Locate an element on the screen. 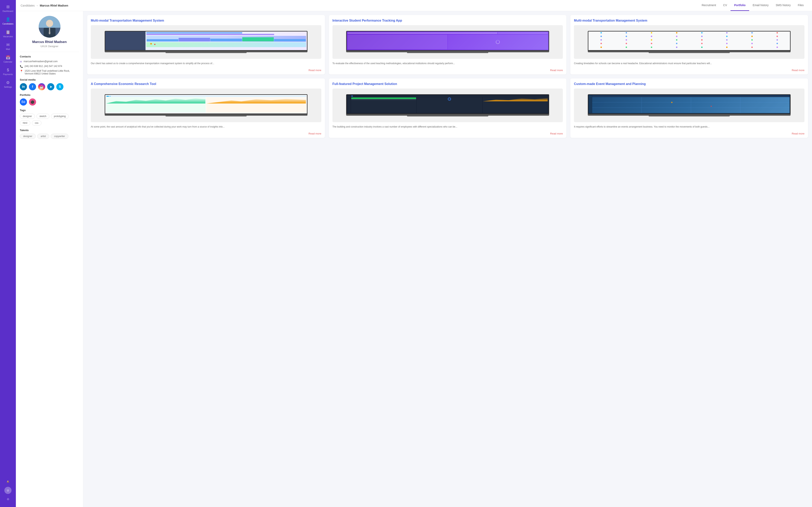 This screenshot has width=812, height=507. tab-email-history: Email history is located at coordinates (761, 5).